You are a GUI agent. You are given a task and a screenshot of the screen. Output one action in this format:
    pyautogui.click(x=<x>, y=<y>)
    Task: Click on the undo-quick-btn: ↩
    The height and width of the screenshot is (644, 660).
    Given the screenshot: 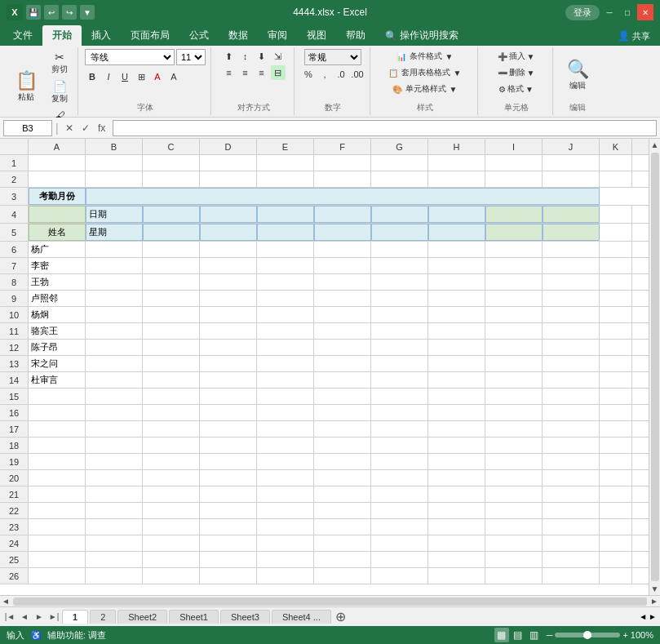 What is the action you would take?
    pyautogui.click(x=51, y=12)
    